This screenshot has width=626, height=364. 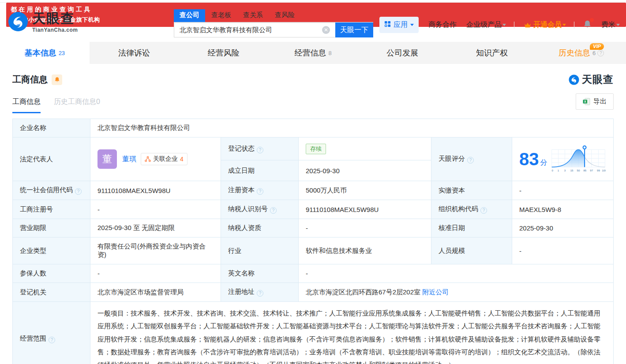 What do you see at coordinates (260, 210) in the screenshot?
I see `taxpayer-id-label-cell: 纳税人识别号?` at bounding box center [260, 210].